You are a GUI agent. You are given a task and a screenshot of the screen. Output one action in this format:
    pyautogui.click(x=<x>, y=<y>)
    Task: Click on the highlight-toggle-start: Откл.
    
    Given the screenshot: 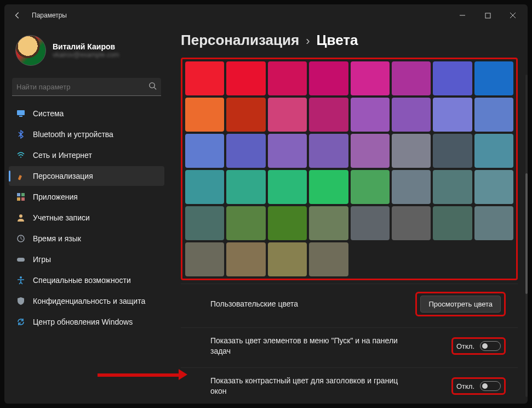 What is the action you would take?
    pyautogui.click(x=479, y=346)
    